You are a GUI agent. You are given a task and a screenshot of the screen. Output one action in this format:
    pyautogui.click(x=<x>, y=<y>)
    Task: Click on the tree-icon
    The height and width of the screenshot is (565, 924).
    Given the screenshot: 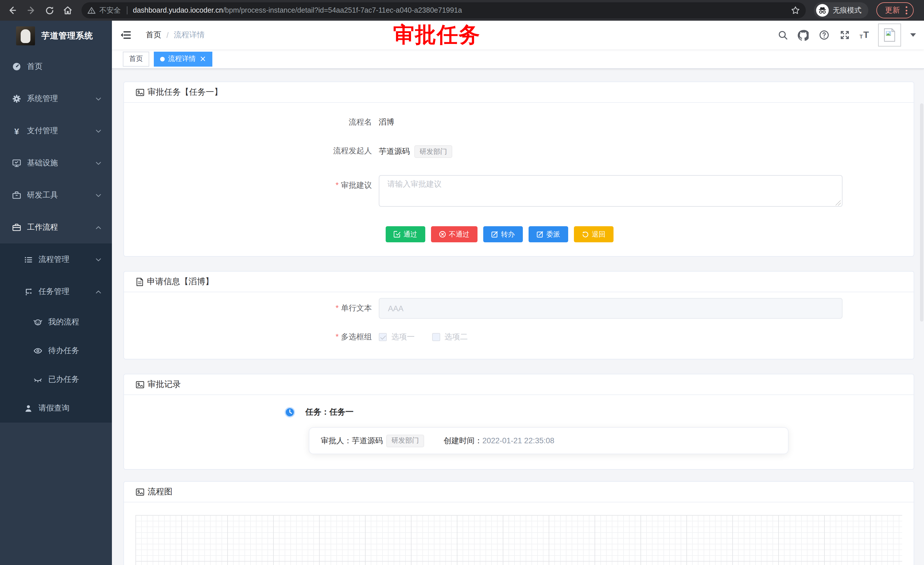 What is the action you would take?
    pyautogui.click(x=28, y=292)
    